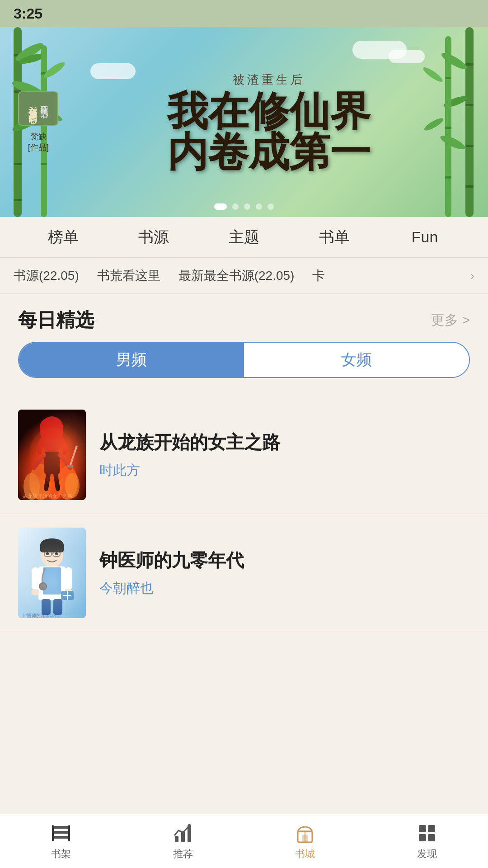 The width and height of the screenshot is (488, 868). Describe the element at coordinates (285, 560) in the screenshot. I see `book-title-2: 钟医师的九零年代` at that location.